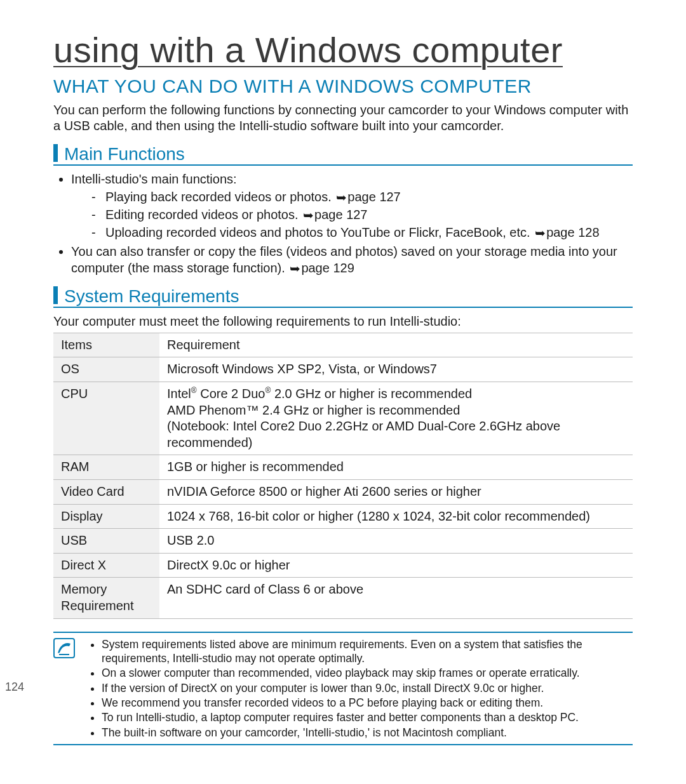 The image size is (686, 784). I want to click on table-cell-value: Microsoft Windows XP SP2, Vista, or Wind…, so click(396, 369).